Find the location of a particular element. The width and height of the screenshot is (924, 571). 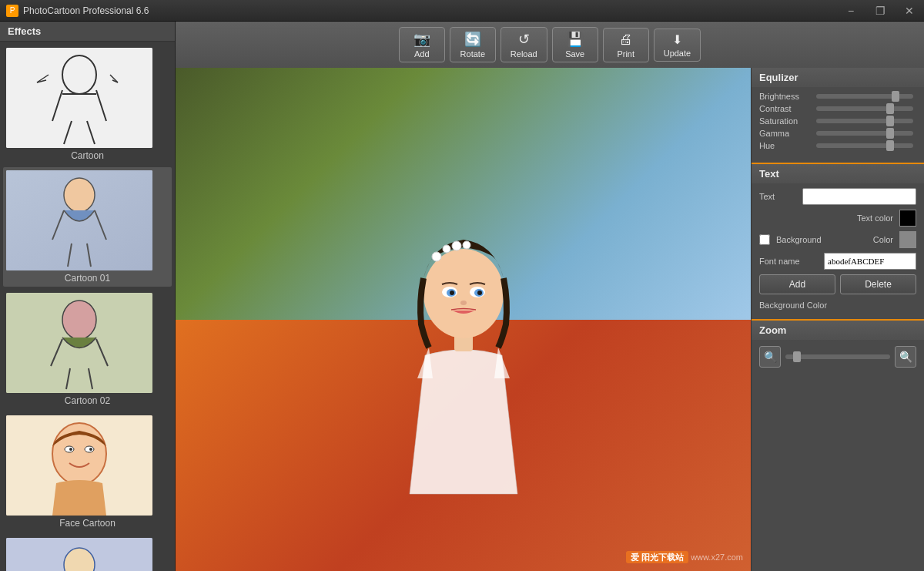

effect-label-cartoon: Cartoon is located at coordinates (88, 156).